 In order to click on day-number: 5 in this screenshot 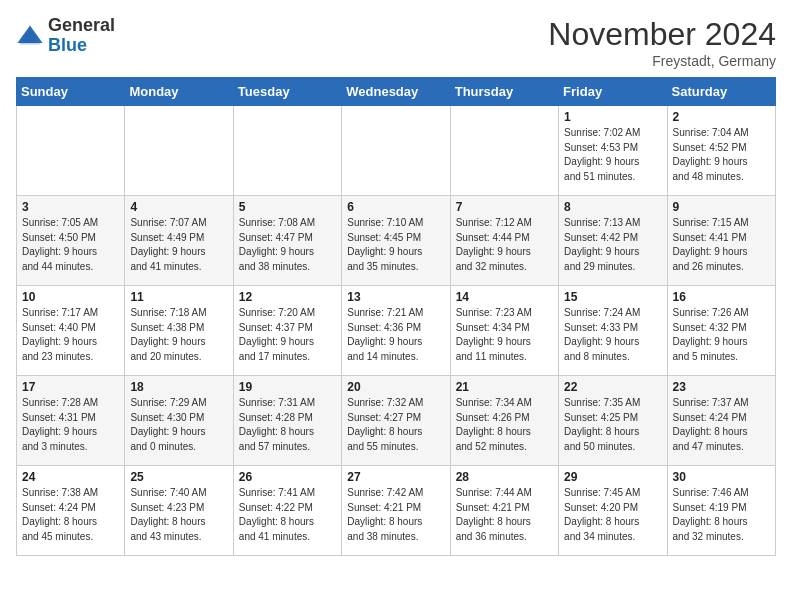, I will do `click(288, 207)`.